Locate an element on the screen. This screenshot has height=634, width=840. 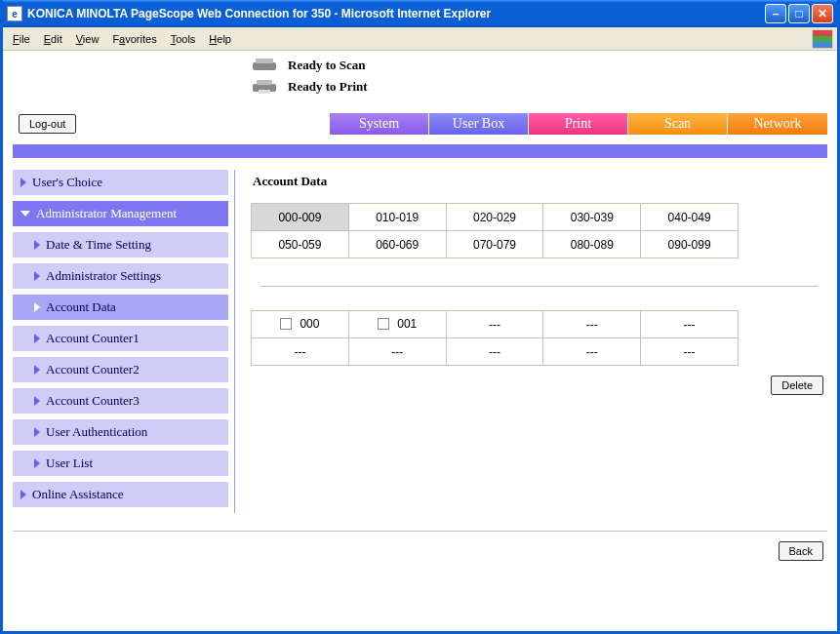
window-title: KONICA MINOLTA PageScope Web Connection … is located at coordinates (396, 14).